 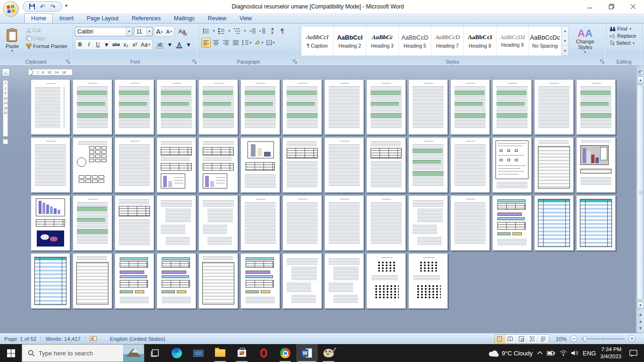 What do you see at coordinates (236, 42) in the screenshot?
I see `justify-button` at bounding box center [236, 42].